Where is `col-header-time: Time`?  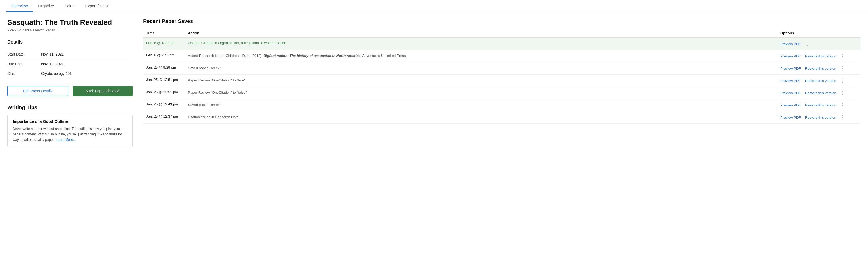
col-header-time: Time is located at coordinates (164, 33).